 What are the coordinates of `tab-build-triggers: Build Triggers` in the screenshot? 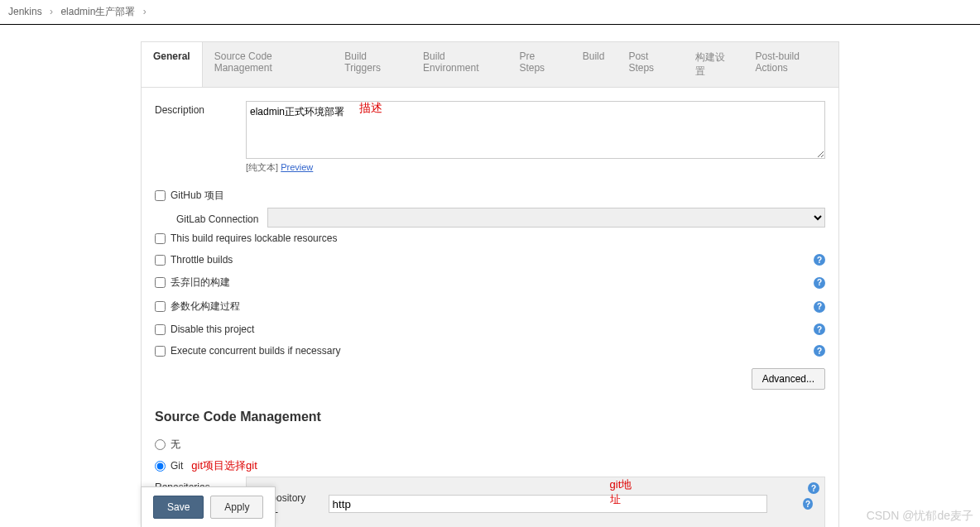 It's located at (372, 65).